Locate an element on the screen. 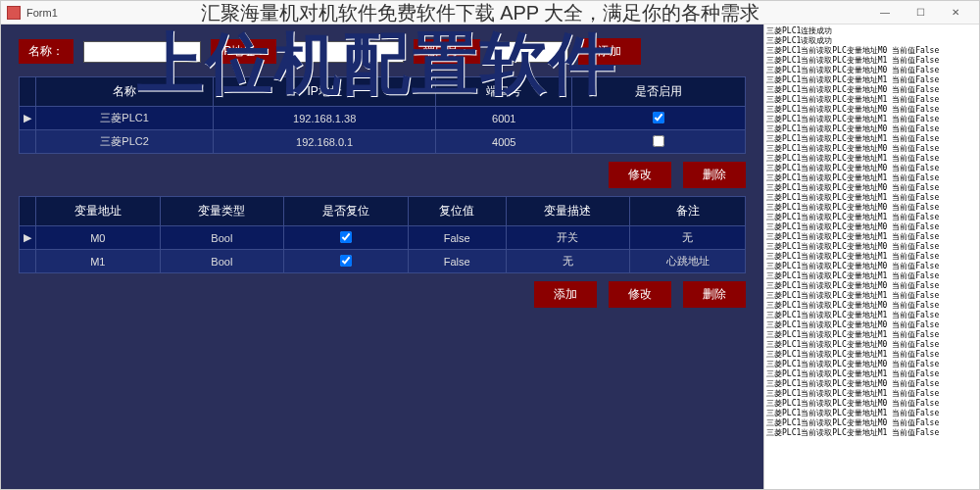 Image resolution: width=980 pixels, height=490 pixels. var-delete-button: 删除 is located at coordinates (714, 294).